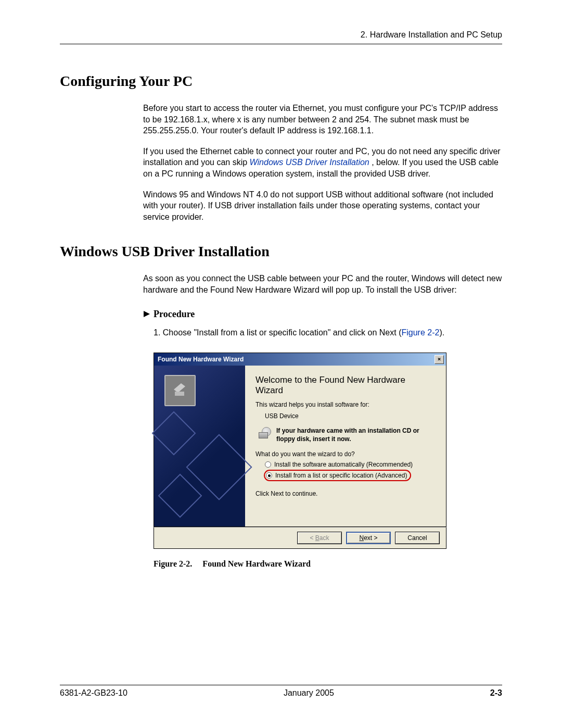 The height and width of the screenshot is (728, 562). Describe the element at coordinates (309, 693) in the screenshot. I see `footer-date: January 2005` at that location.